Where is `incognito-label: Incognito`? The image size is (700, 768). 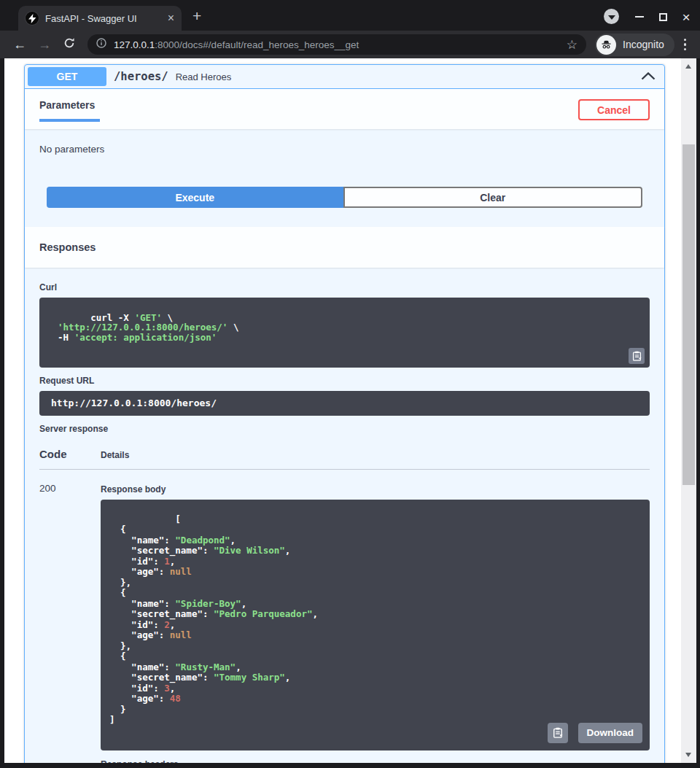
incognito-label: Incognito is located at coordinates (643, 44).